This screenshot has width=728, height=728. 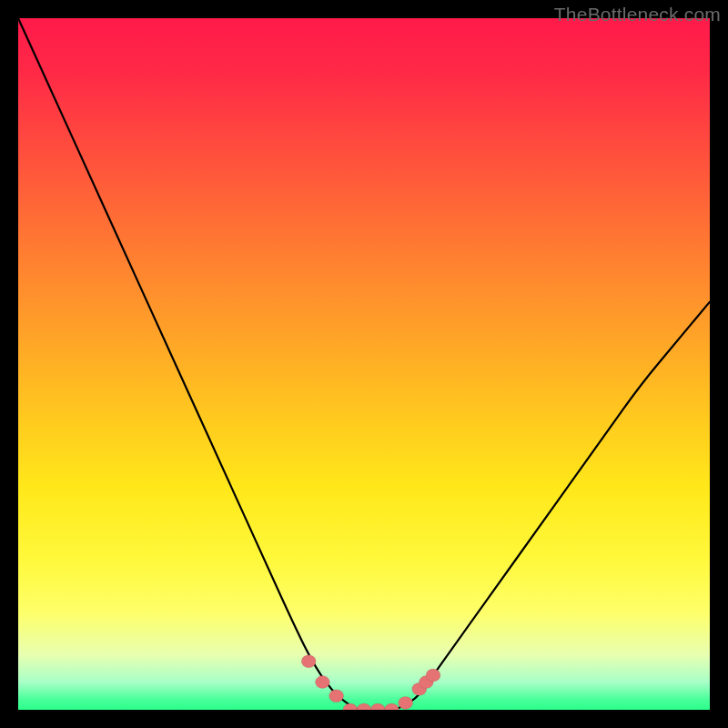 What do you see at coordinates (371, 682) in the screenshot?
I see `marker-group` at bounding box center [371, 682].